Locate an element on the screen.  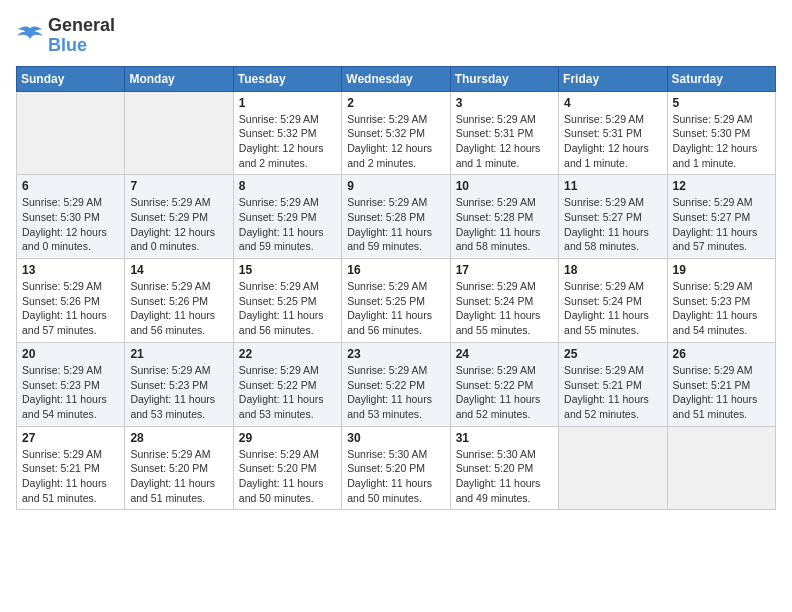
calendar-day-cell: 20Sunrise: 5:29 AMSunset: 5:23 PMDayligh… is located at coordinates (71, 384).